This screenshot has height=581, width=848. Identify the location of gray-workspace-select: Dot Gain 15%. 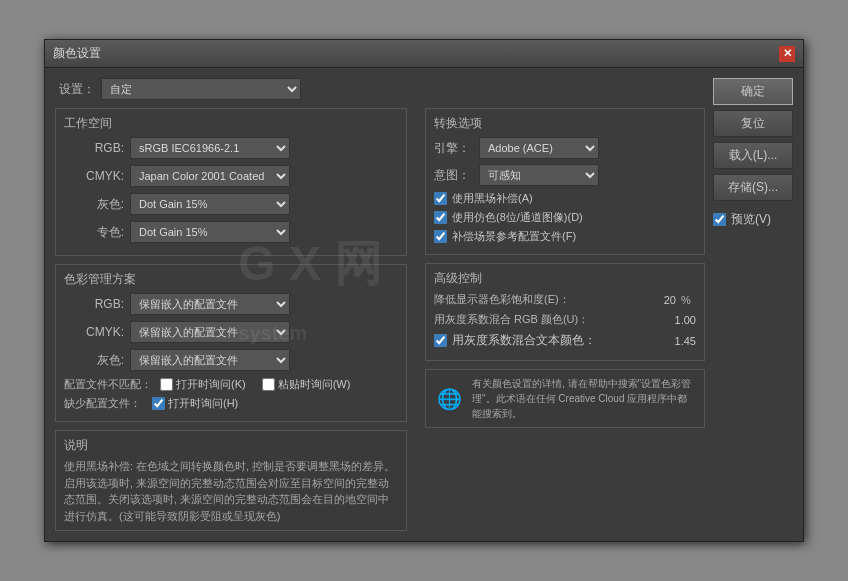
(210, 204).